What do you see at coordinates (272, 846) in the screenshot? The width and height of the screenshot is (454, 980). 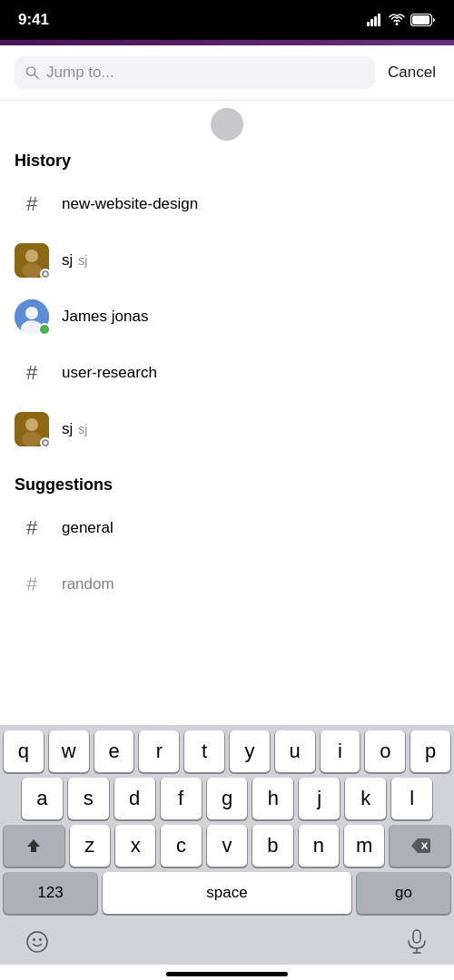 I see `key-b: b` at bounding box center [272, 846].